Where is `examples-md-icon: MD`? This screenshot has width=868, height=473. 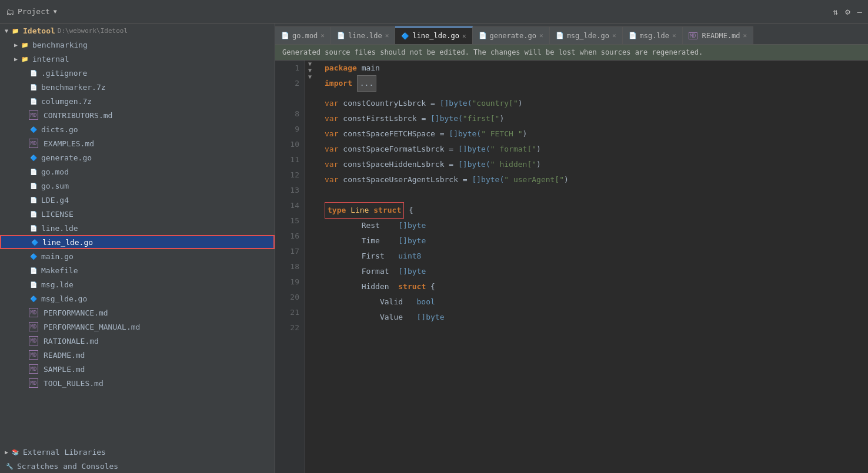 examples-md-icon: MD is located at coordinates (34, 143).